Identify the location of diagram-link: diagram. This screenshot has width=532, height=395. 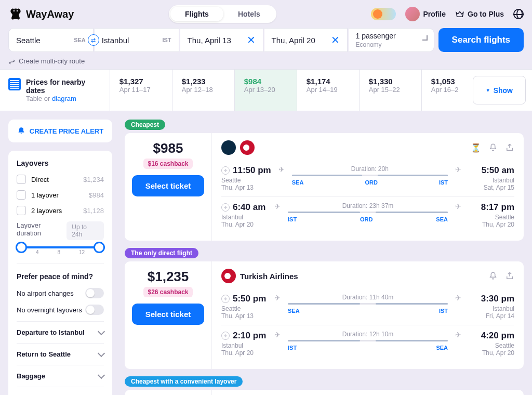
(64, 99).